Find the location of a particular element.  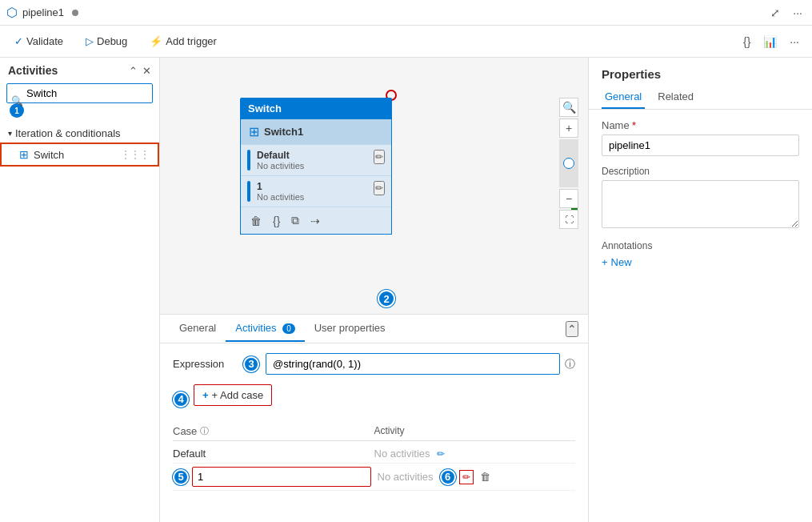

sidebar-close-button: ✕ is located at coordinates (147, 70).